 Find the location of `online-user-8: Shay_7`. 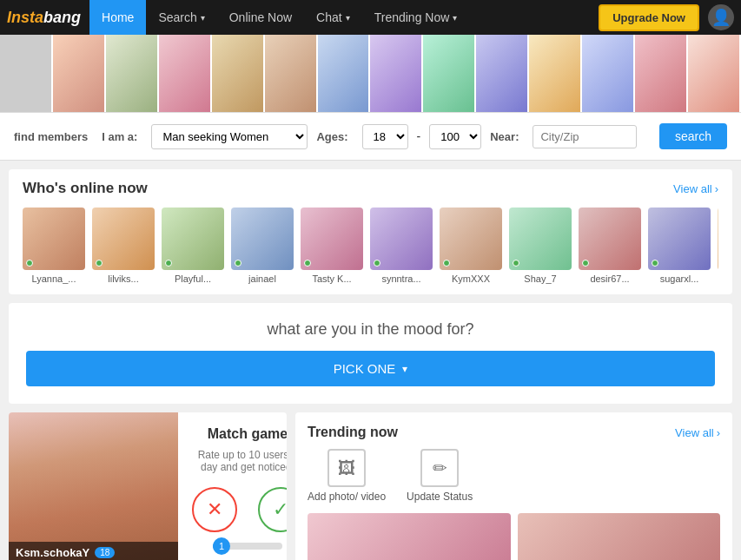

online-user-8: Shay_7 is located at coordinates (540, 246).